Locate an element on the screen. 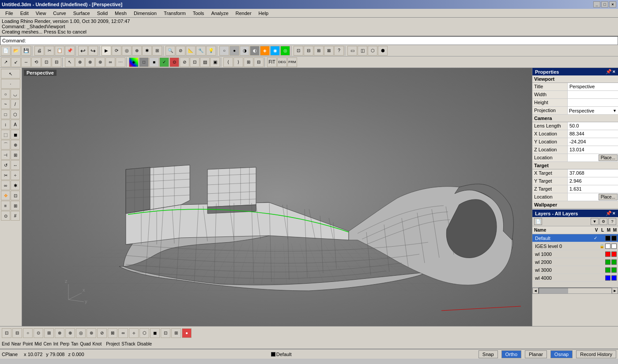 The height and width of the screenshot is (364, 618). shade1-btn: ○ is located at coordinates (224, 51).